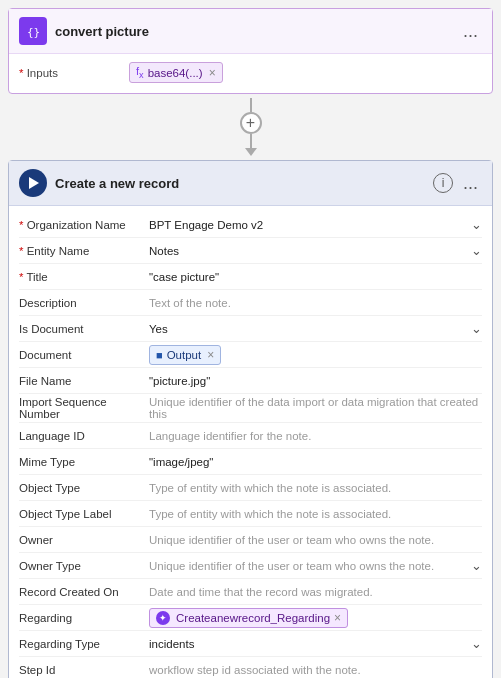  What do you see at coordinates (33, 31) in the screenshot?
I see `code-icon: {}` at bounding box center [33, 31].